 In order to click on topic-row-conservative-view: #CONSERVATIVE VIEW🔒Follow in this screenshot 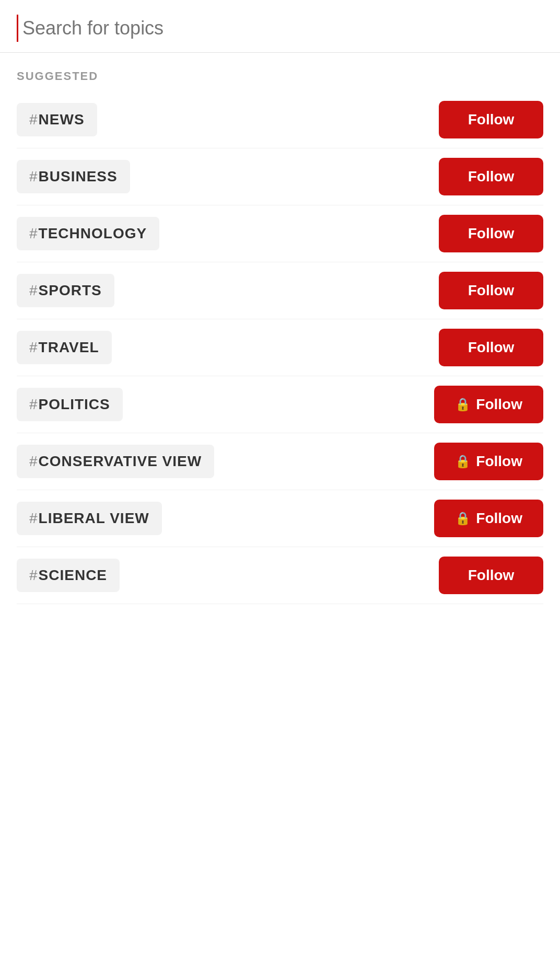, I will do `click(280, 462)`.